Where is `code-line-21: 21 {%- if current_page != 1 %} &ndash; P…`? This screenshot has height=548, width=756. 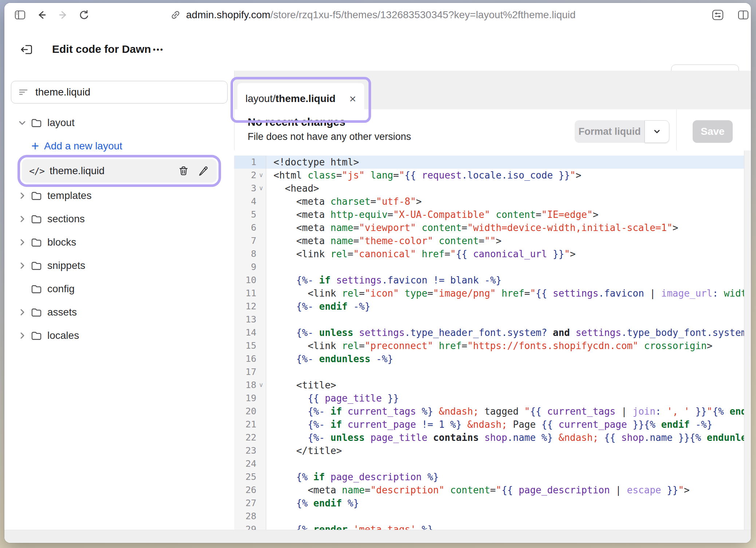 code-line-21: 21 {%- if current_page != 1 %} &ndash; P… is located at coordinates (492, 424).